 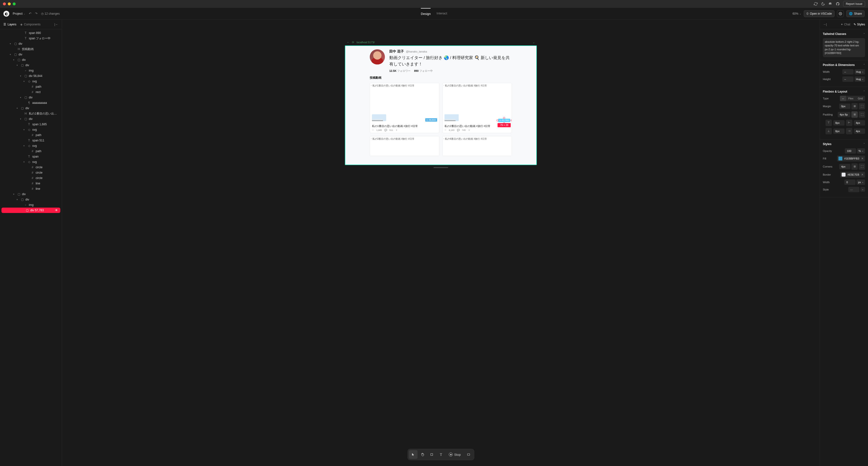 I want to click on corners-sides-button: ⊞, so click(x=855, y=166).